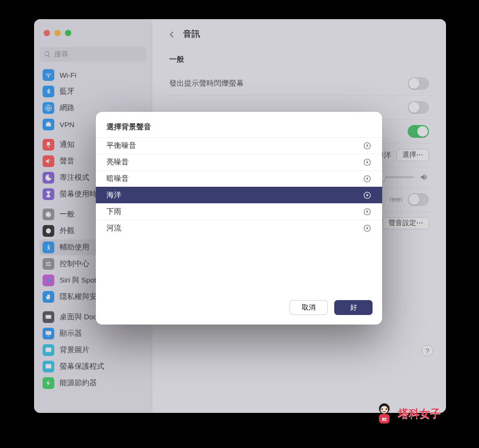 This screenshot has width=479, height=448. Describe the element at coordinates (384, 419) in the screenshot. I see `svg-text: 3C` at that location.